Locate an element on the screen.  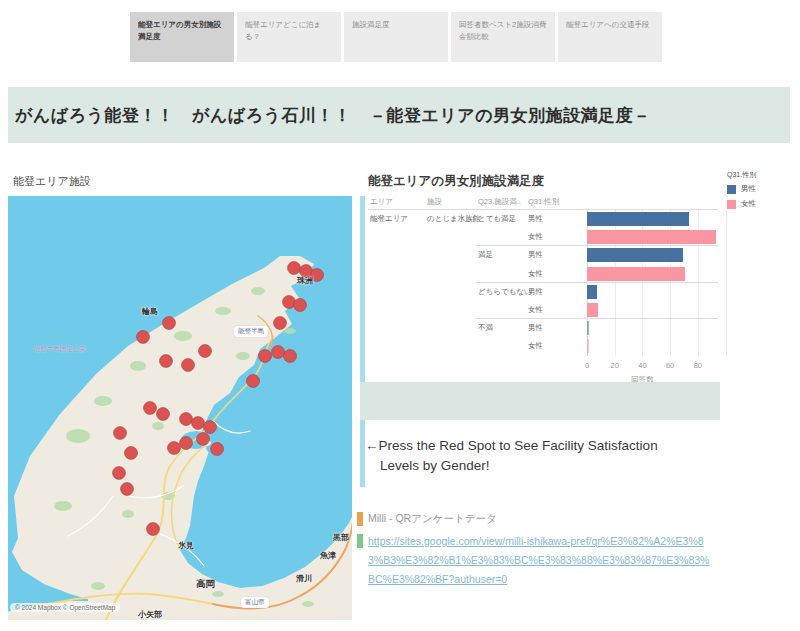
x-tick: 20 is located at coordinates (615, 366).